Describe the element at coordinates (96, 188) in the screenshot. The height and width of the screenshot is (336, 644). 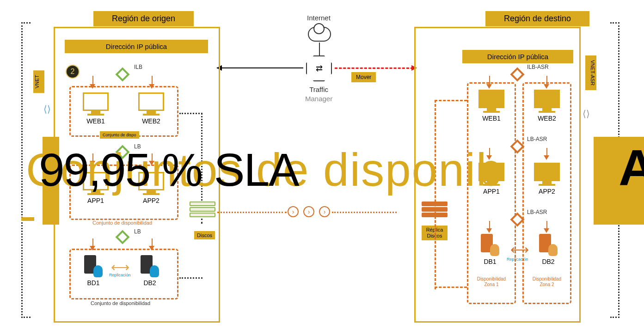
I see `source-app1: APP1` at that location.